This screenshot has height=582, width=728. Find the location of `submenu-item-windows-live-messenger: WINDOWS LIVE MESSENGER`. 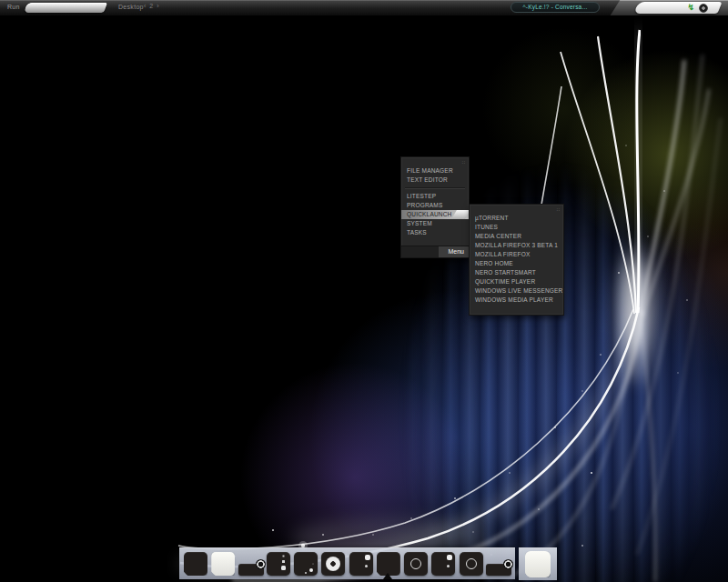

submenu-item-windows-live-messenger: WINDOWS LIVE MESSENGER is located at coordinates (517, 291).